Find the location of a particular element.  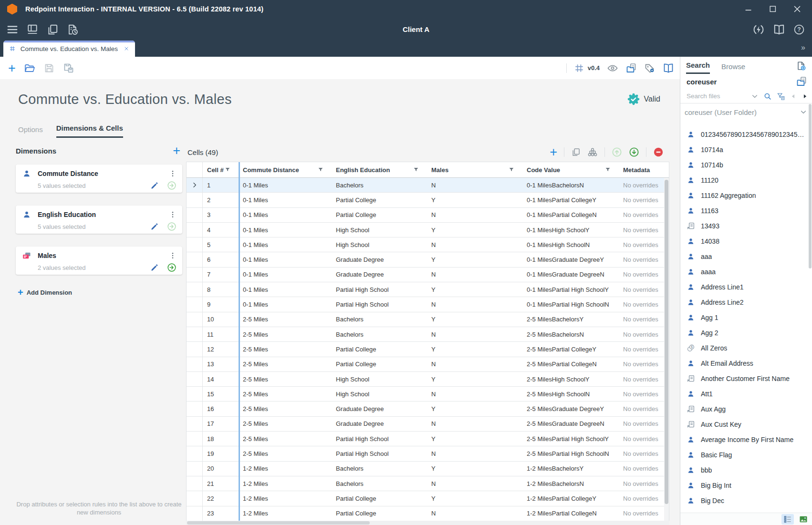

file-list-item: 11163 is located at coordinates (744, 211).